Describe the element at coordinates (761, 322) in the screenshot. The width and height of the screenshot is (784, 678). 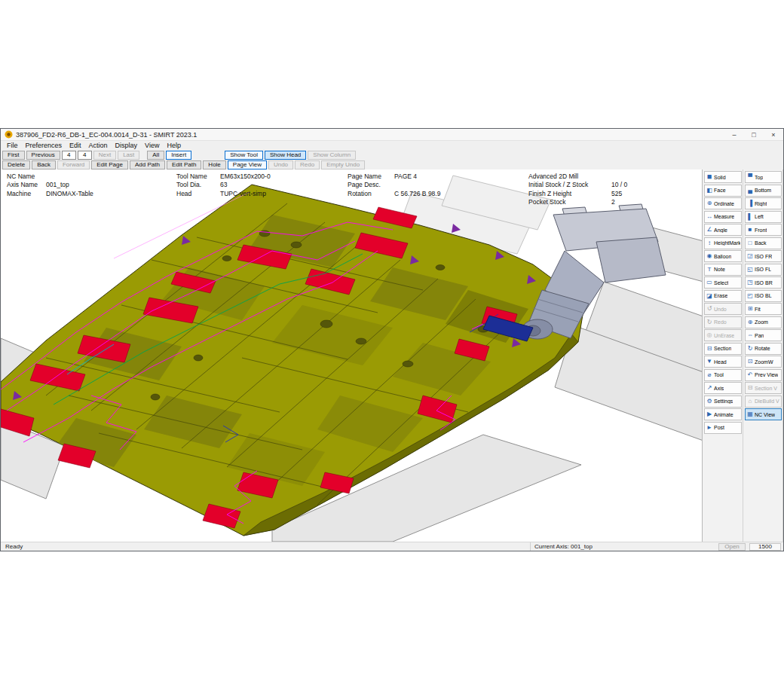
I see `button-label: Zoom` at that location.